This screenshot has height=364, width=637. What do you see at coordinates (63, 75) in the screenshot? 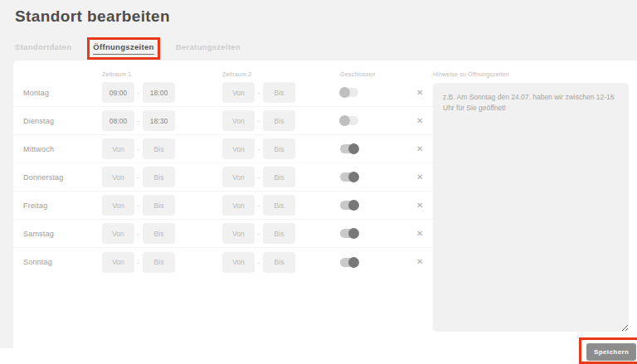
I see `day-column-header` at bounding box center [63, 75].